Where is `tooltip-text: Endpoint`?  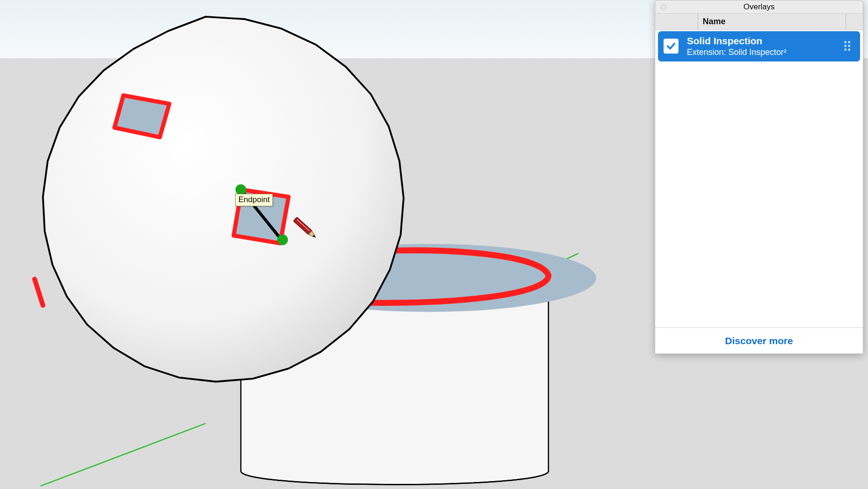 tooltip-text: Endpoint is located at coordinates (254, 199).